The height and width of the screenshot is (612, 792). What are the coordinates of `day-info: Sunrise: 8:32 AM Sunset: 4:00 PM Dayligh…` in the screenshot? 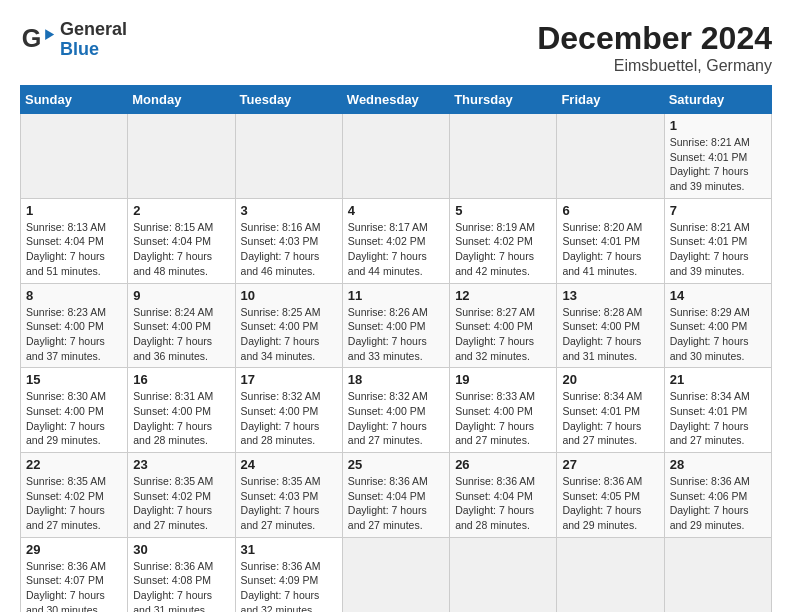 It's located at (289, 418).